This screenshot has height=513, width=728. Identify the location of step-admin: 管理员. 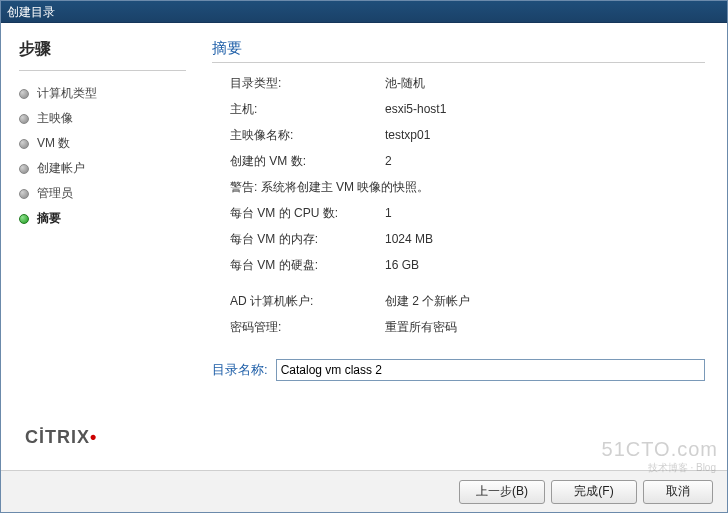
(102, 194).